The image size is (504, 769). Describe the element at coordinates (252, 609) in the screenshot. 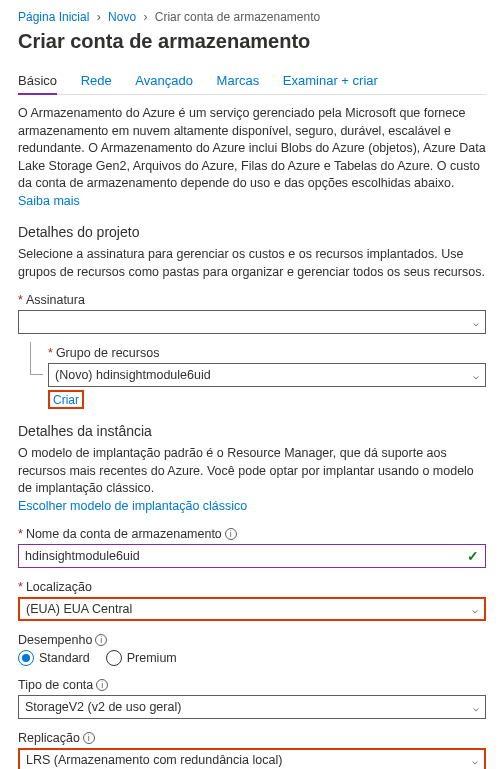

I see `location-select: (EUA) EUA Central ⌵` at that location.